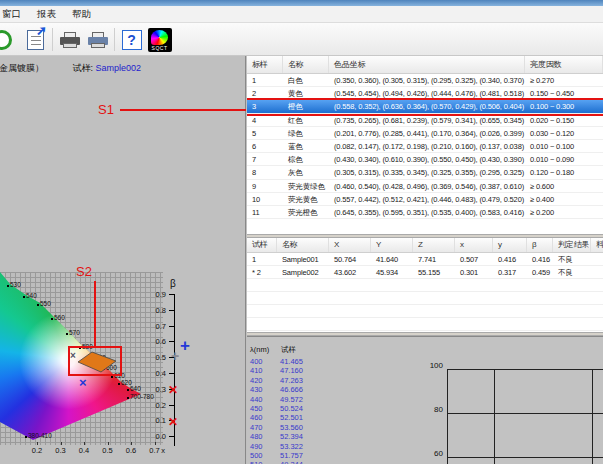 This screenshot has width=603, height=464. Describe the element at coordinates (474, 272) in the screenshot. I see `samples-cell-x: 0.301` at that location.